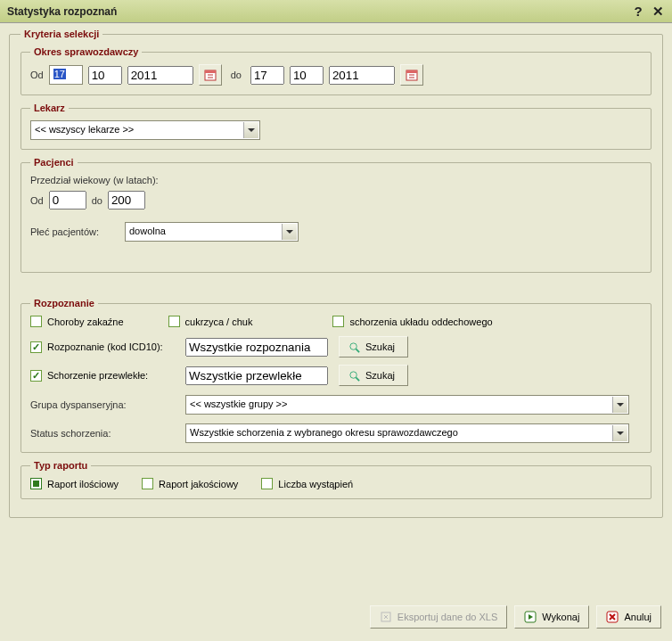 The image size is (672, 641). I want to click on chk-diabetes: cukrzyca / chuk, so click(210, 321).